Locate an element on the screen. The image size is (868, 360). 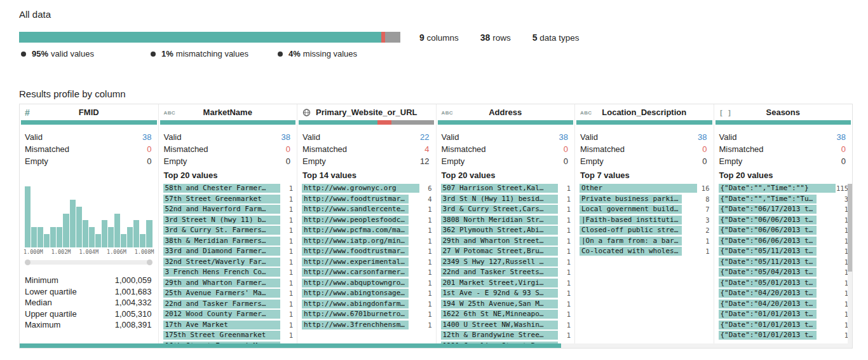
value-row: http://www.abquptowngro…1 is located at coordinates (369, 284).